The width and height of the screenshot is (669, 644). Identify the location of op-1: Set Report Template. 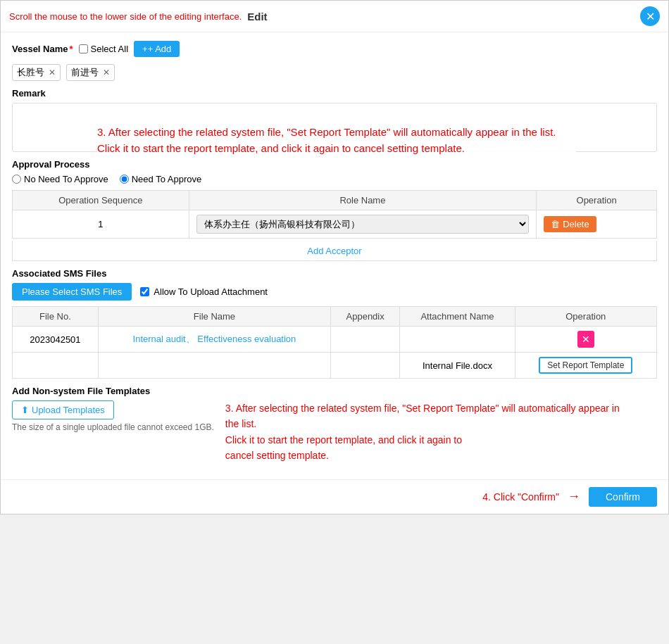
(586, 366).